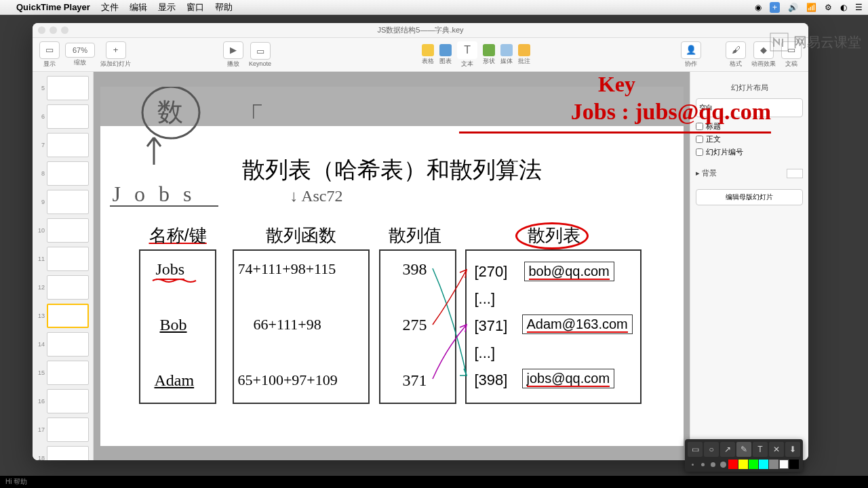 The width and height of the screenshot is (868, 488). I want to click on hash-2: 371, so click(415, 381).